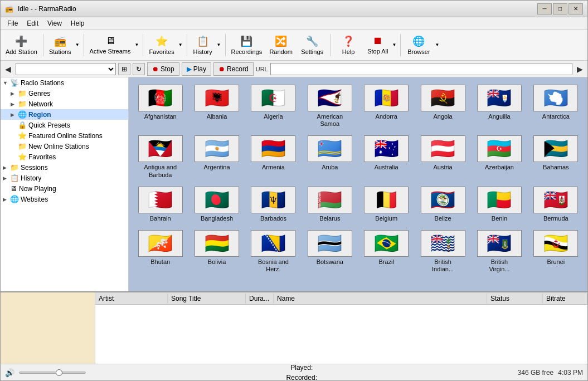  What do you see at coordinates (273, 252) in the screenshot?
I see `country-item-ba: 🇧🇦 Bosnia andHerz.` at bounding box center [273, 252].